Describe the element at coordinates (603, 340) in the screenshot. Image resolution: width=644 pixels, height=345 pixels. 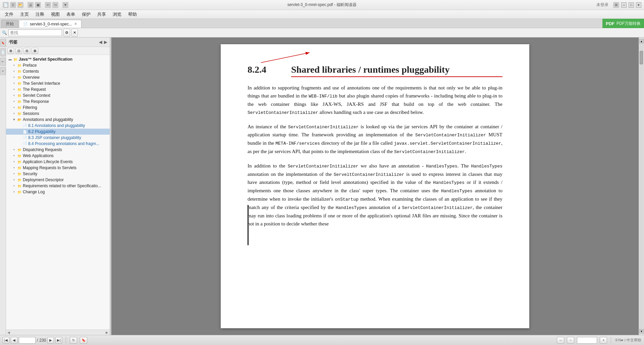
I see `zoom-in-button: +` at that location.